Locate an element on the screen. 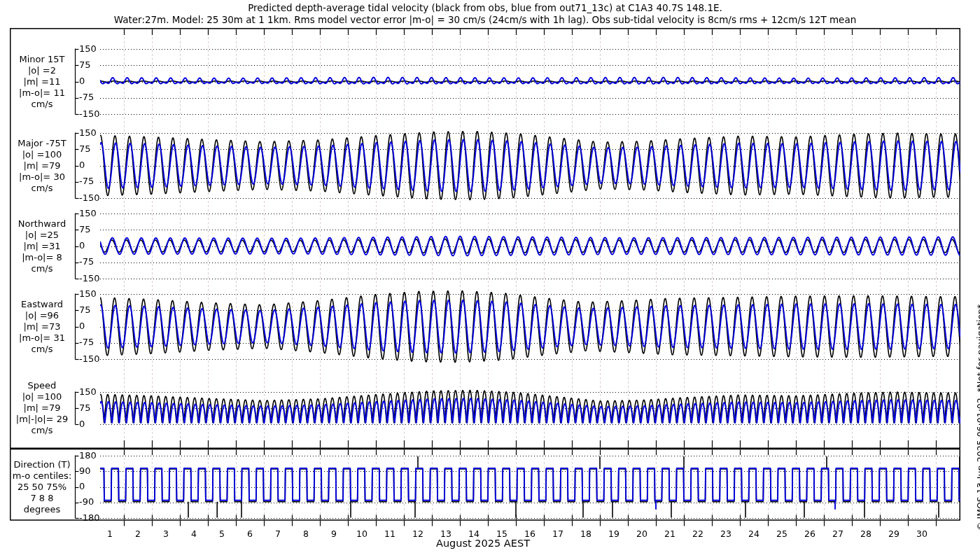  x-tick-label: 21 is located at coordinates (670, 533).